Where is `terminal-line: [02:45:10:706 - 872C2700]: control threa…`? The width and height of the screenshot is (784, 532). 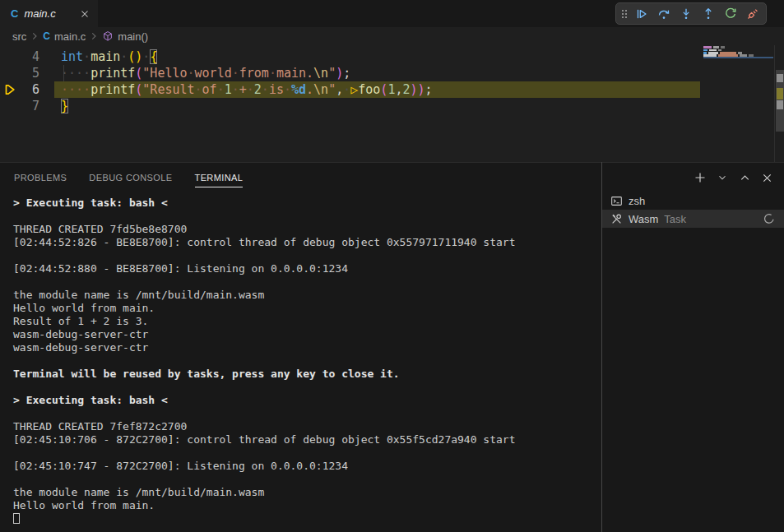 terminal-line: [02:45:10:706 - 872C2700]: control threa… is located at coordinates (264, 440).